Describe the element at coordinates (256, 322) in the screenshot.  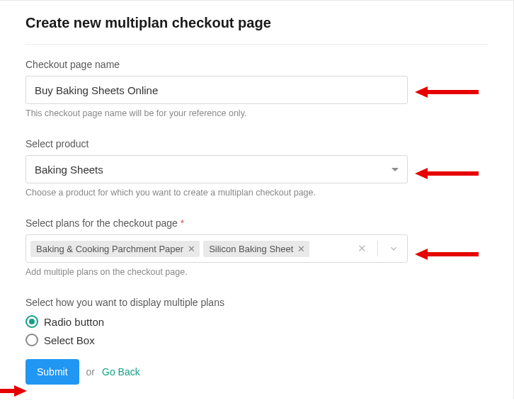
I see `radio-option-radio-button: Radio button` at that location.